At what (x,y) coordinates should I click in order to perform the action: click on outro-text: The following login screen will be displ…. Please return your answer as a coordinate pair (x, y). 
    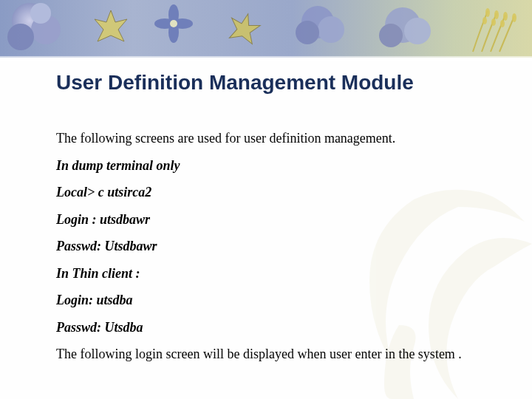
    Looking at the image, I should click on (278, 355).